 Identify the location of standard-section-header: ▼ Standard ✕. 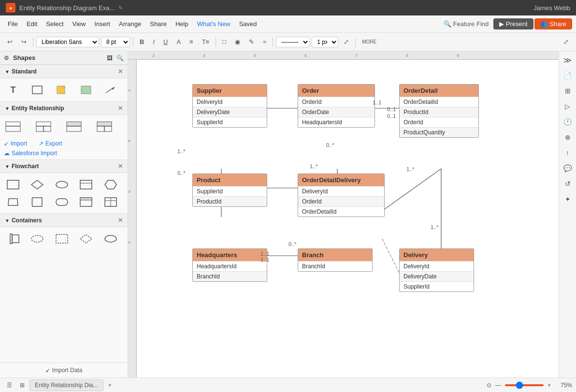
(64, 72).